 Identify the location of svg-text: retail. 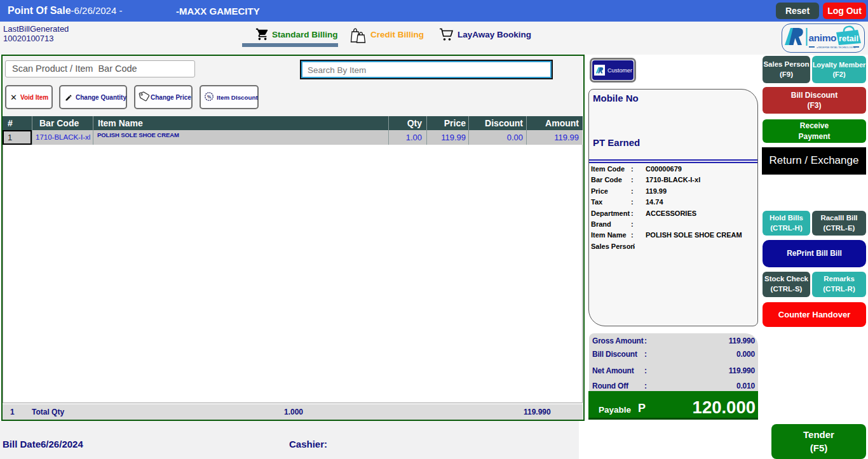
(849, 38).